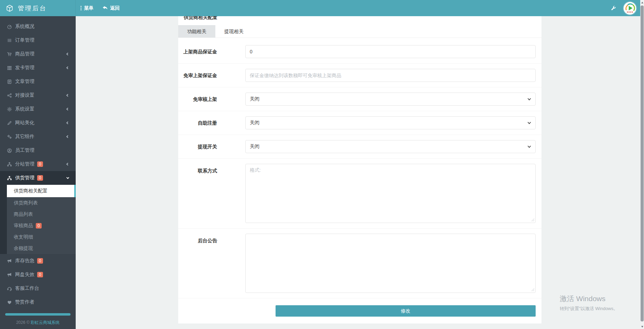 Image resolution: width=644 pixels, height=329 pixels. I want to click on headset-icon, so click(9, 288).